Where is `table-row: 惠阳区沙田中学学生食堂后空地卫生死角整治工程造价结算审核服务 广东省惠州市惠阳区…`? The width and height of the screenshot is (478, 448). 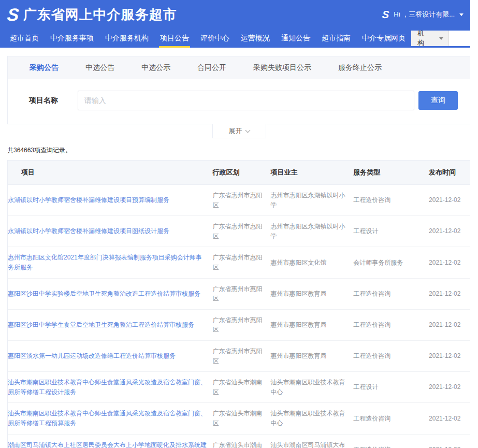 table-row: 惠阳区沙田中学学生食堂后空地卫生死角整治工程造价结算审核服务 广东省惠州市惠阳区… is located at coordinates (239, 325).